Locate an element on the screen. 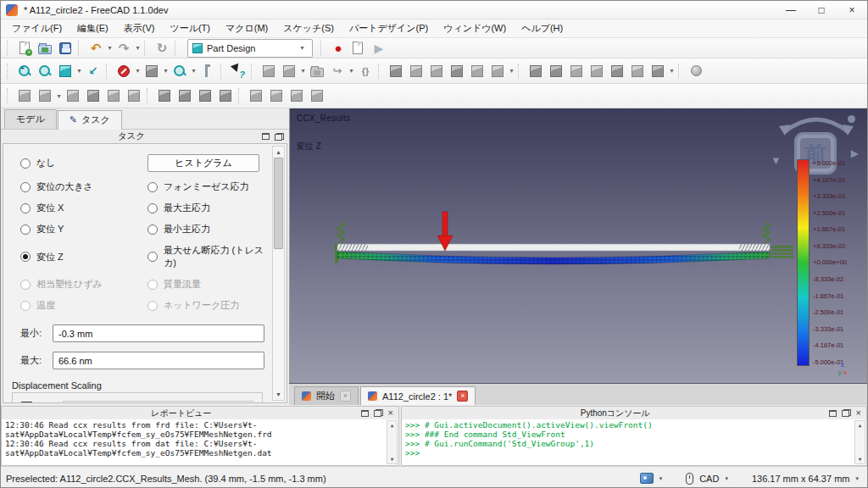  menu-help: ヘルプ(H) is located at coordinates (542, 29).